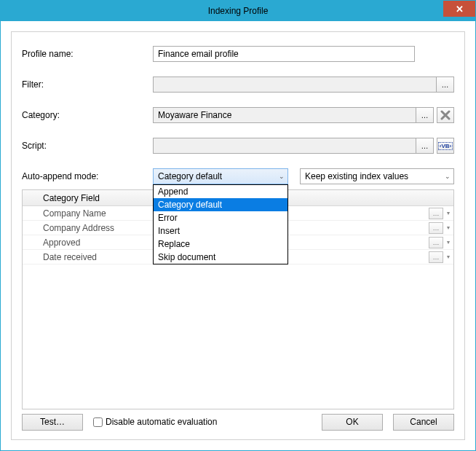 The height and width of the screenshot is (451, 476). I want to click on label-filter: Filter:, so click(87, 85).